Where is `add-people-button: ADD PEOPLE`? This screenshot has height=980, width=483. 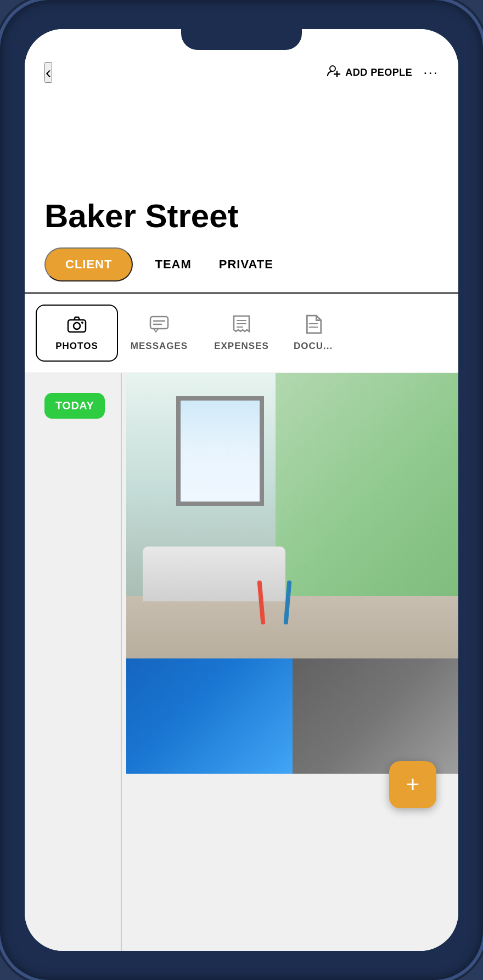 add-people-button: ADD PEOPLE is located at coordinates (369, 72).